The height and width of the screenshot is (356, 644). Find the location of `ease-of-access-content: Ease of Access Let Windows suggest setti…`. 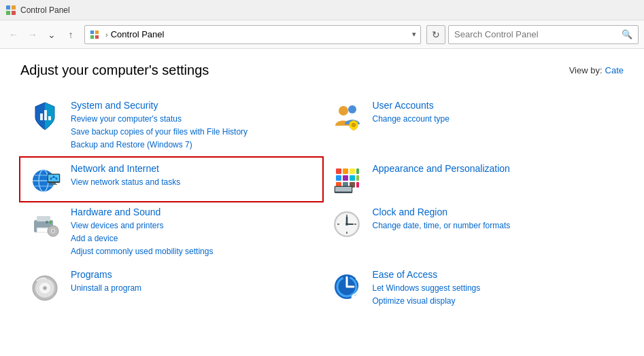

ease-of-access-content: Ease of Access Let Windows suggest setti… is located at coordinates (494, 288).